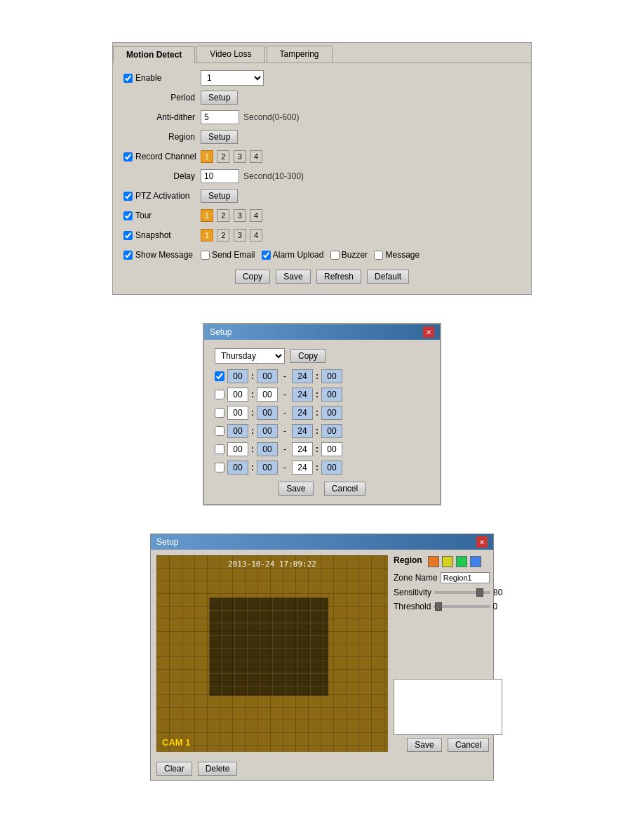 This screenshot has height=834, width=644. I want to click on period-5-checkbox, so click(220, 449).